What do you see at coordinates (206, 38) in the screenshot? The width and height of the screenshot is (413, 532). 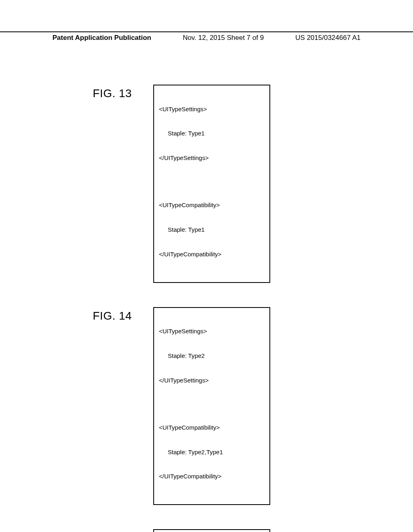 I see `header-row: Patent Application Publication Nov. 12, …` at bounding box center [206, 38].